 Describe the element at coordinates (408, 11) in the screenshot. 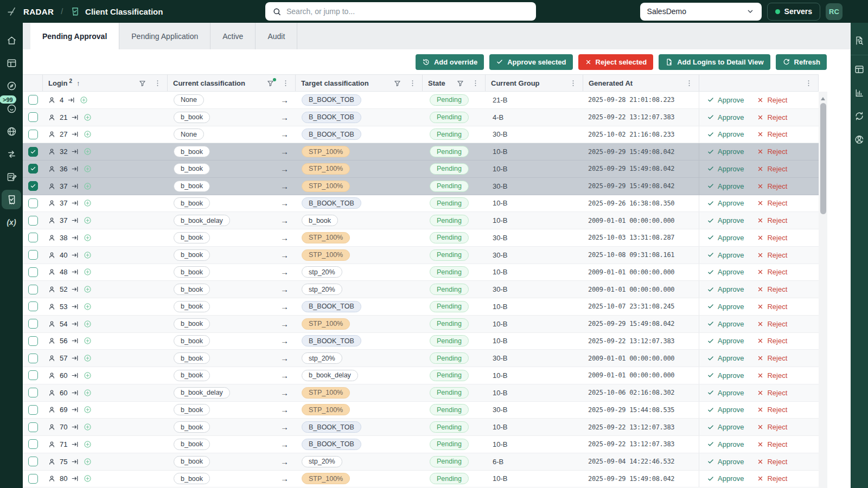

I see `search-input` at that location.